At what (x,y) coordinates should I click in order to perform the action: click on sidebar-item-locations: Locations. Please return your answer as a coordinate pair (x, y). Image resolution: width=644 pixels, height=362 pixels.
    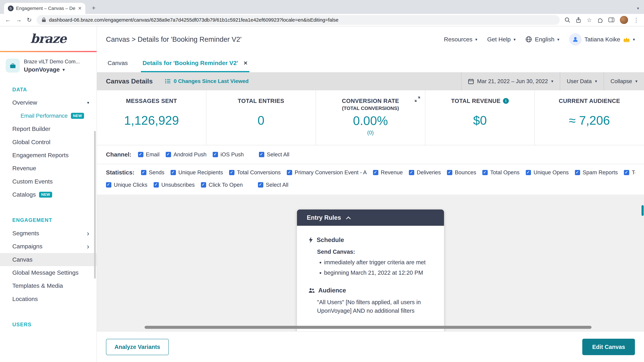
    Looking at the image, I should click on (48, 299).